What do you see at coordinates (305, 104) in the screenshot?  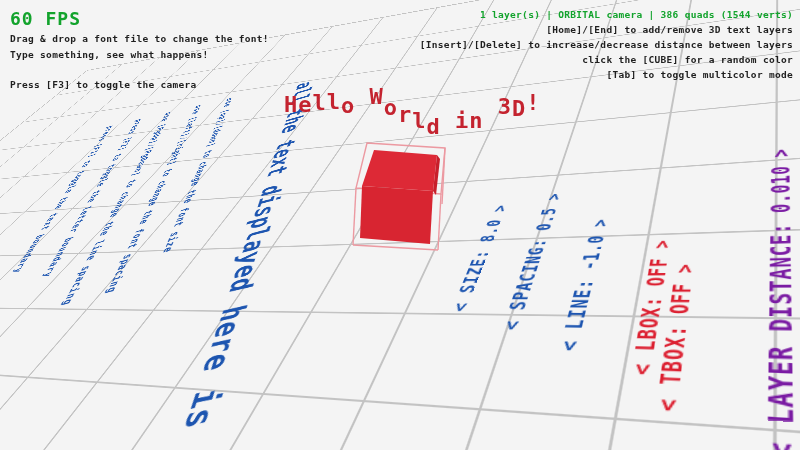 I see `hello-char: e` at bounding box center [305, 104].